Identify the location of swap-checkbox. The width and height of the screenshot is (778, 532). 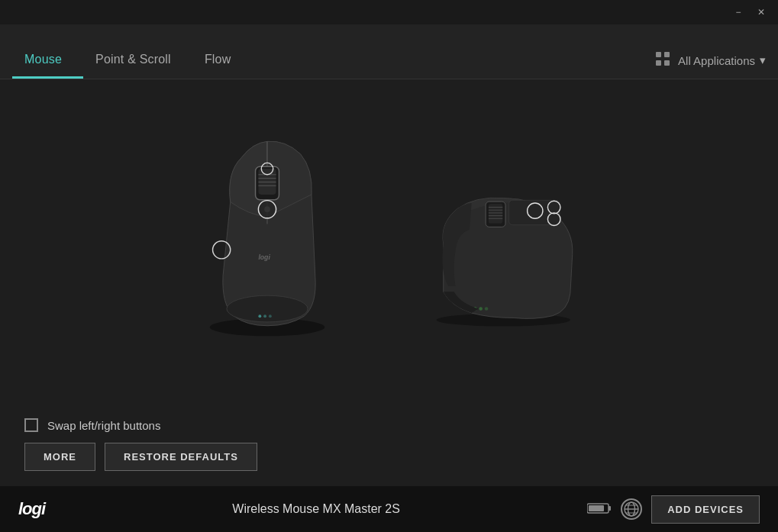
(31, 425).